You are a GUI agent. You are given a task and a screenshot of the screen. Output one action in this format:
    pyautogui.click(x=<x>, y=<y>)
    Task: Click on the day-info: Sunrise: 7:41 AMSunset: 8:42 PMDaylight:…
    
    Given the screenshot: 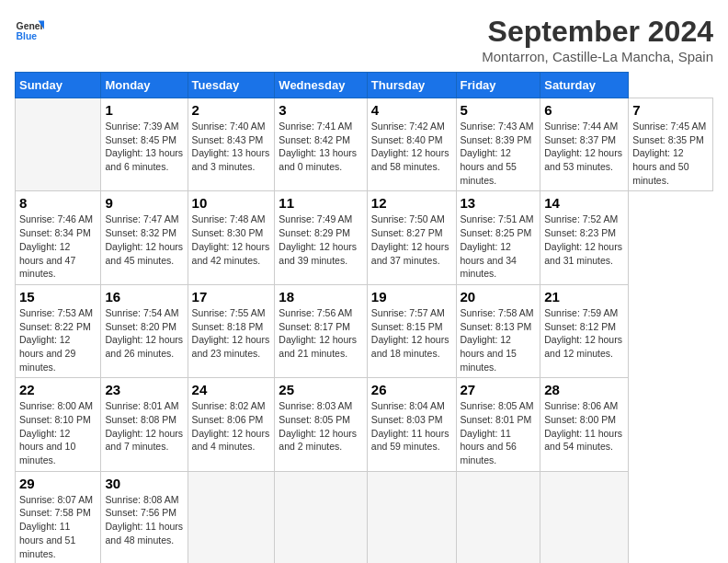 What is the action you would take?
    pyautogui.click(x=320, y=147)
    